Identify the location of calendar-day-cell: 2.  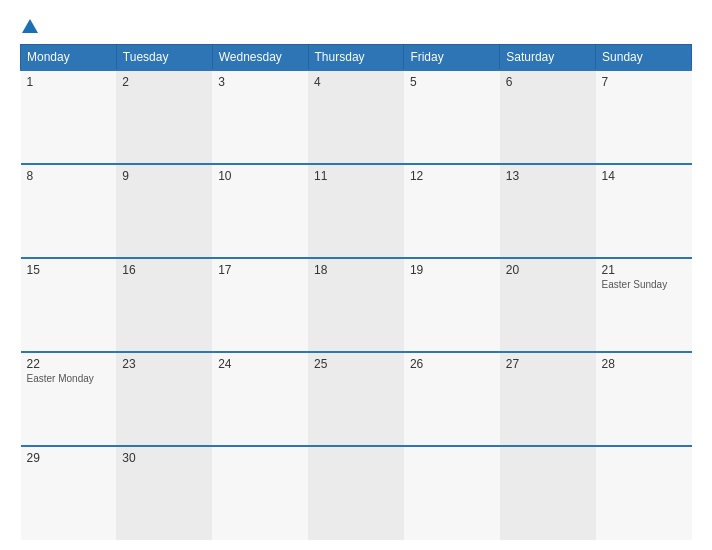
(164, 117).